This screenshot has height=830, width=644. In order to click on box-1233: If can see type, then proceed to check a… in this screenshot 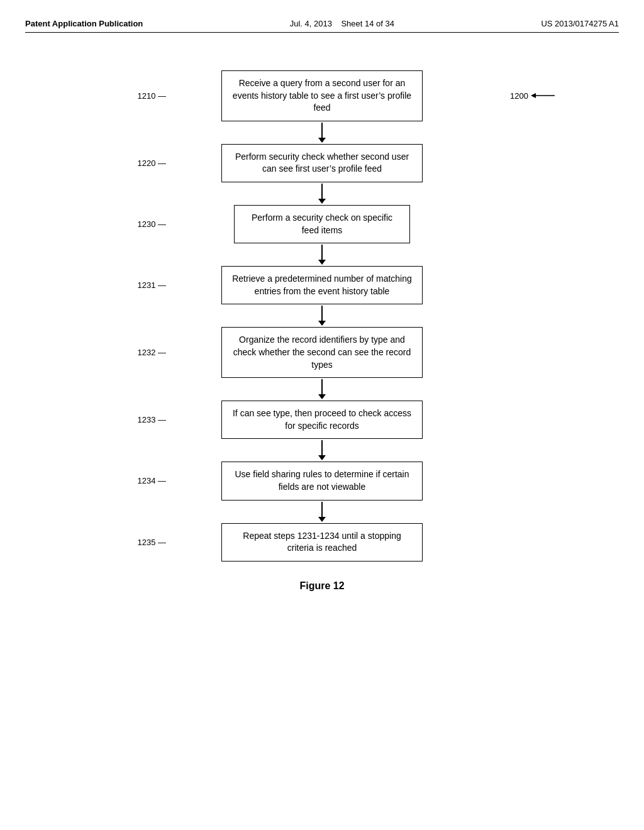, I will do `click(322, 420)`.